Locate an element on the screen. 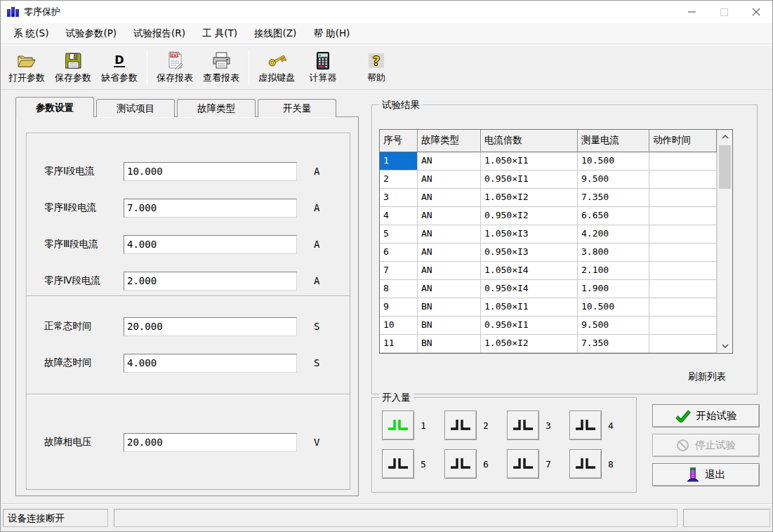  exit-button: 退出 is located at coordinates (706, 474).